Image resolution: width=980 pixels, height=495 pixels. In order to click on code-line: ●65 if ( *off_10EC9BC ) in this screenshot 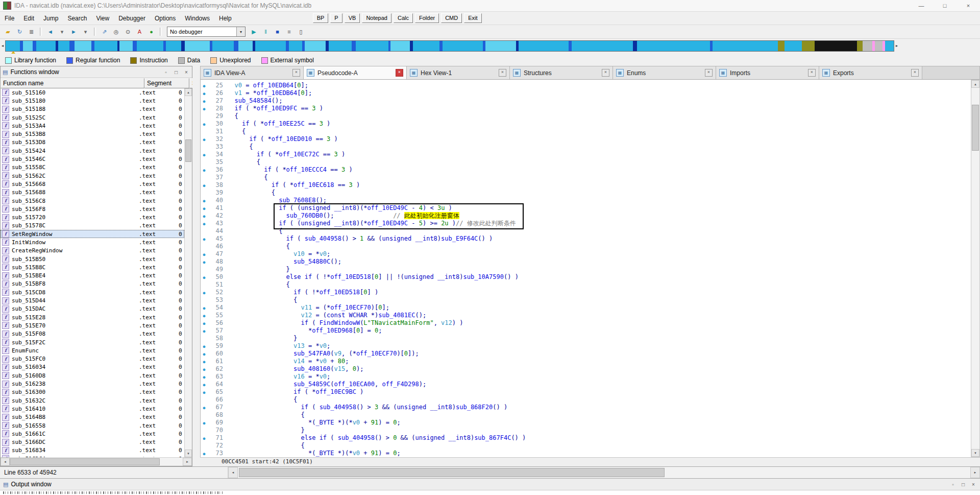, I will do `click(586, 392)`.